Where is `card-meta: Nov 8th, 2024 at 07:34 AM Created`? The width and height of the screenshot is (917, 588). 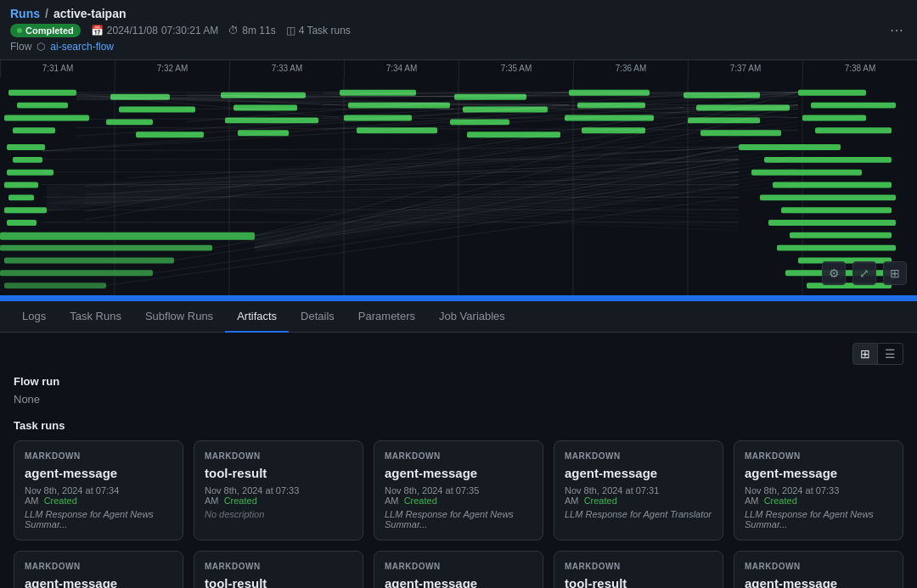 card-meta: Nov 8th, 2024 at 07:34 AM Created is located at coordinates (98, 496).